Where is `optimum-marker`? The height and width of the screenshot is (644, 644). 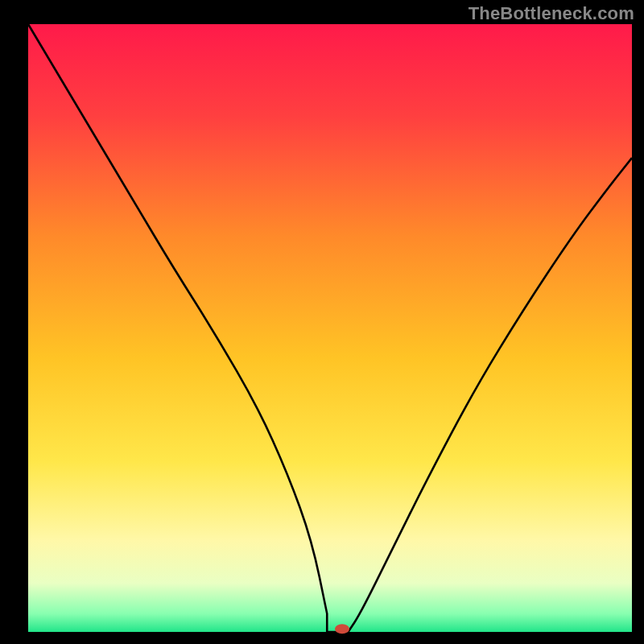 optimum-marker is located at coordinates (342, 629).